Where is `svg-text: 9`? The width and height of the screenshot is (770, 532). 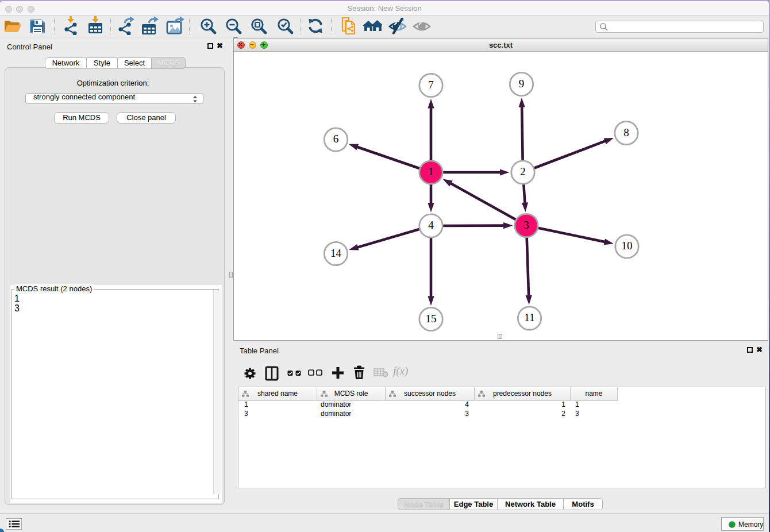
svg-text: 9 is located at coordinates (522, 84).